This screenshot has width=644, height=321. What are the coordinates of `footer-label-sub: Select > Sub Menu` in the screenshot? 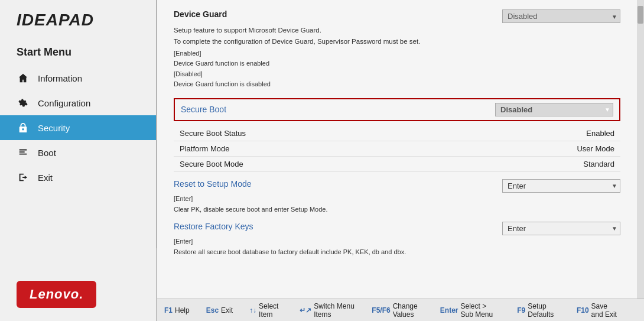 It's located at (480, 310).